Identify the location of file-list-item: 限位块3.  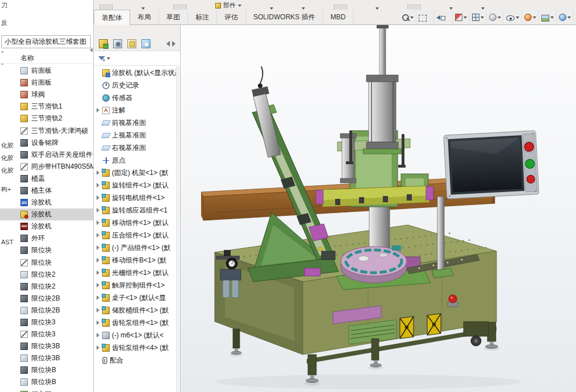
(47, 323).